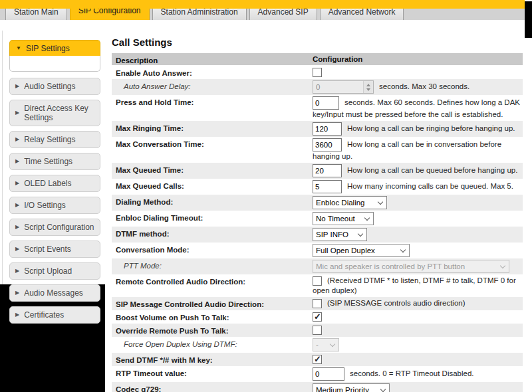 The width and height of the screenshot is (532, 392). I want to click on sidebar-item-label: Audio Settings, so click(49, 86).